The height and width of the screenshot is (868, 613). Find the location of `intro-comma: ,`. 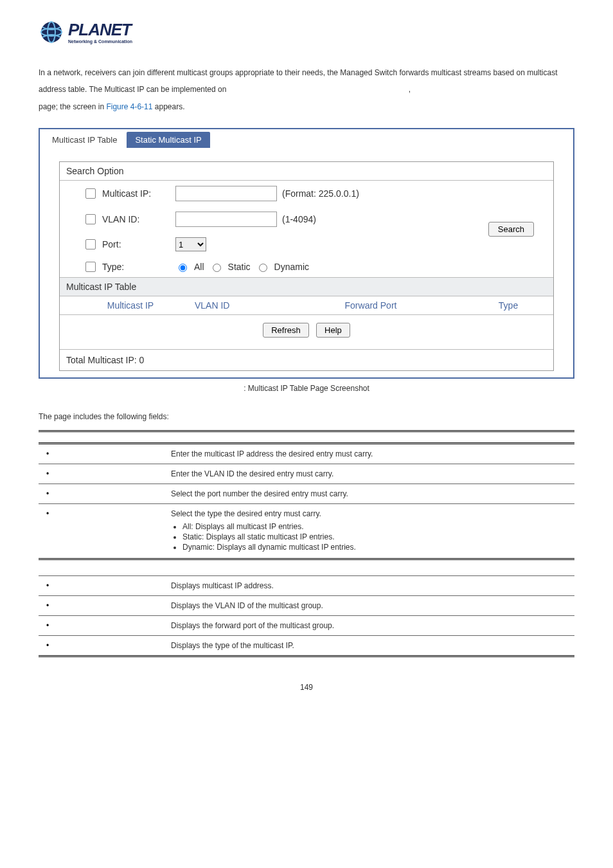

intro-comma: , is located at coordinates (410, 89).